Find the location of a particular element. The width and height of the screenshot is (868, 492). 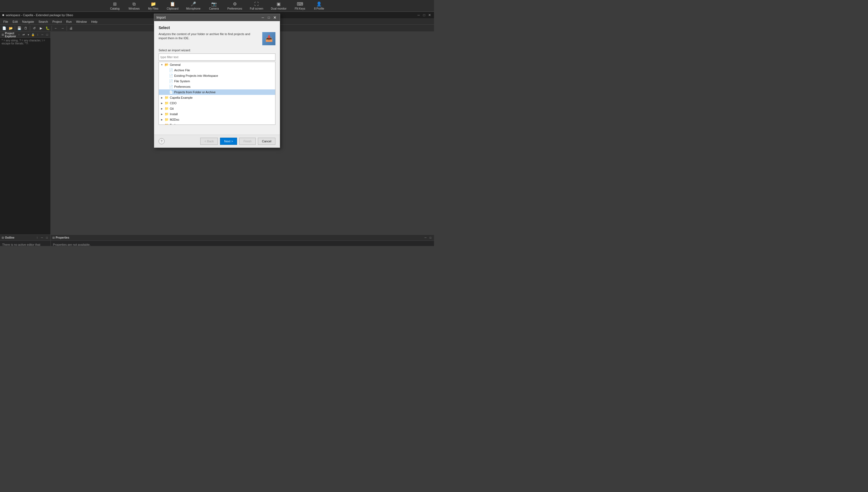

menu-edit: Edit is located at coordinates (15, 22).